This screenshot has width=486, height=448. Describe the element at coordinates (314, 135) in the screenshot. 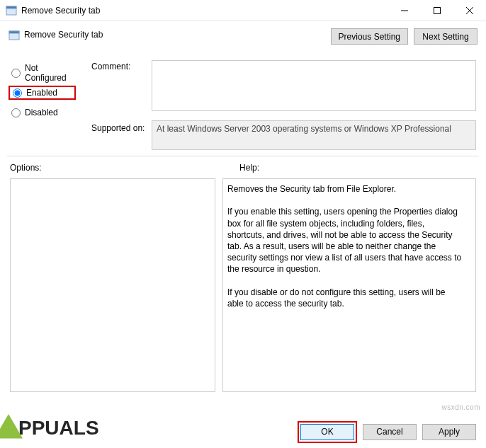

I see `supported-textarea` at that location.